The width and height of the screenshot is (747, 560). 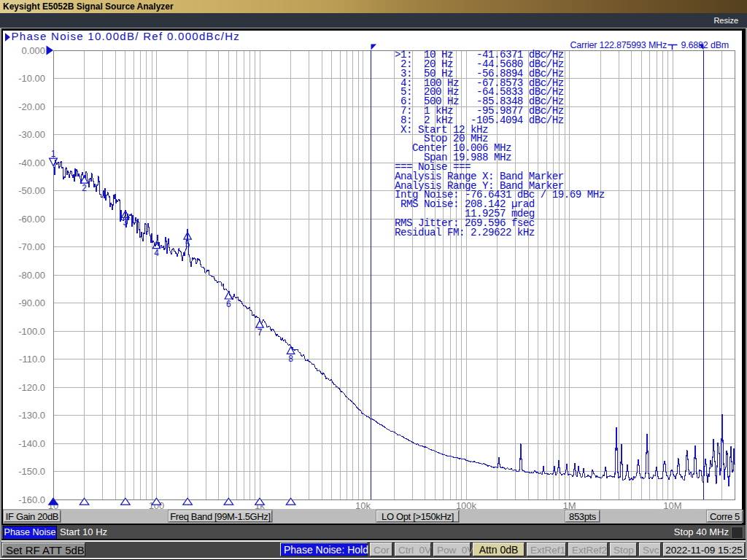 I want to click on svg-text: -110.0, so click(x=32, y=359).